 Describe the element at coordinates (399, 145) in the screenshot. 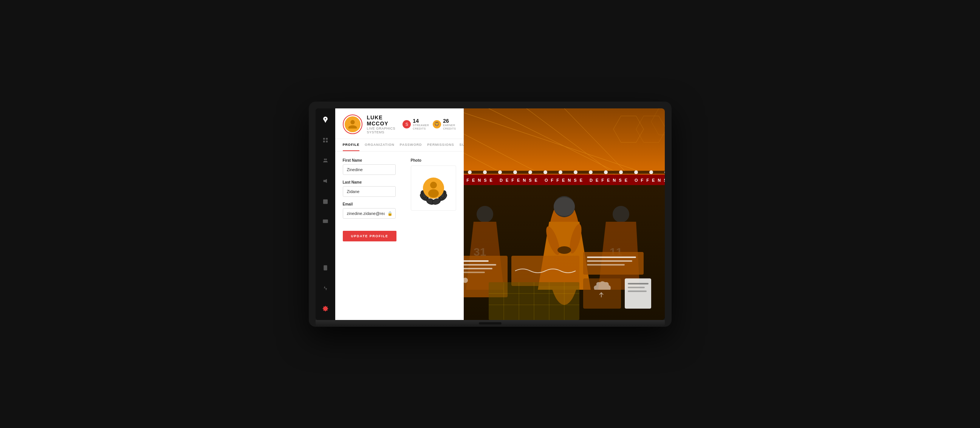

I see `tabs-bar: PROFILE ORGANIZATION PASSWORD PERMISSION…` at that location.